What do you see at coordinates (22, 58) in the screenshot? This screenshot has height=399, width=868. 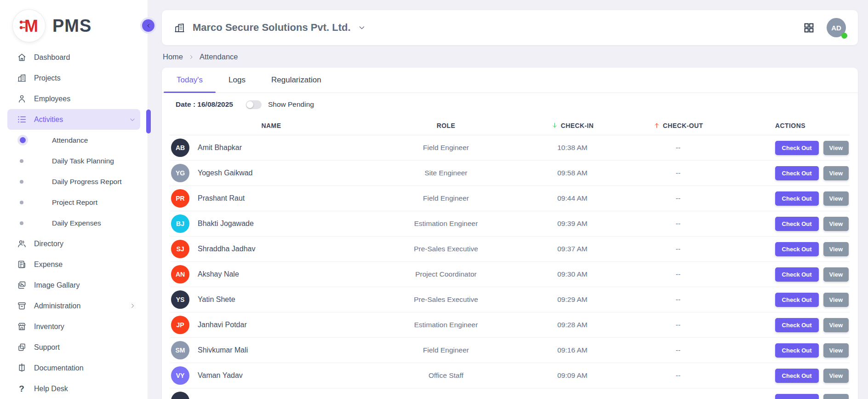 I see `home-icon` at bounding box center [22, 58].